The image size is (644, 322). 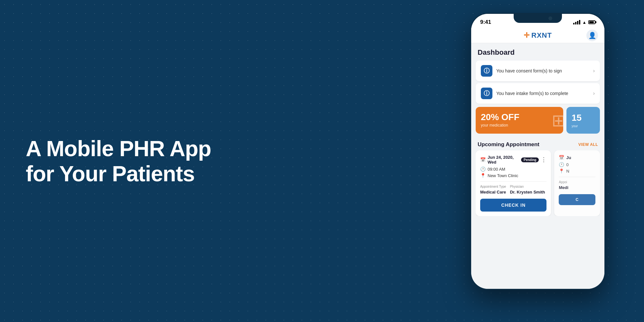 What do you see at coordinates (513, 205) in the screenshot?
I see `check-in-button: CHECK IN` at bounding box center [513, 205].